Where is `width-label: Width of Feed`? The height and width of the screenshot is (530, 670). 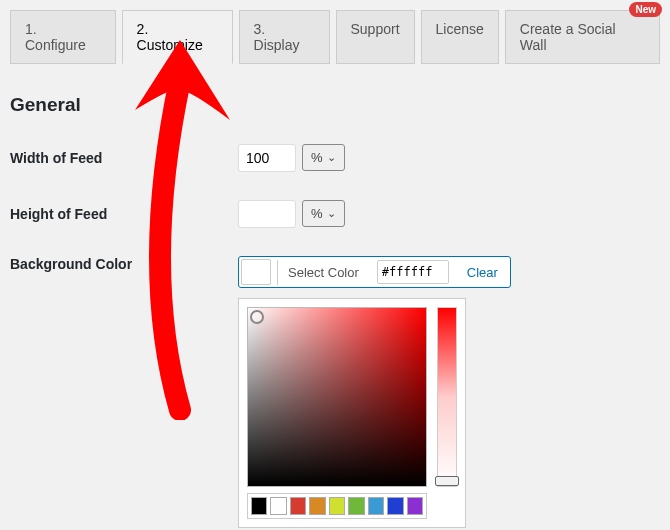
width-label: Width of Feed is located at coordinates (124, 158).